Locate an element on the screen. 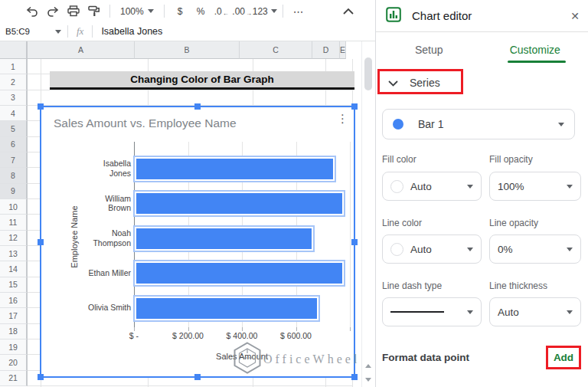 The width and height of the screenshot is (588, 387). zoom-level: 100% is located at coordinates (132, 11).